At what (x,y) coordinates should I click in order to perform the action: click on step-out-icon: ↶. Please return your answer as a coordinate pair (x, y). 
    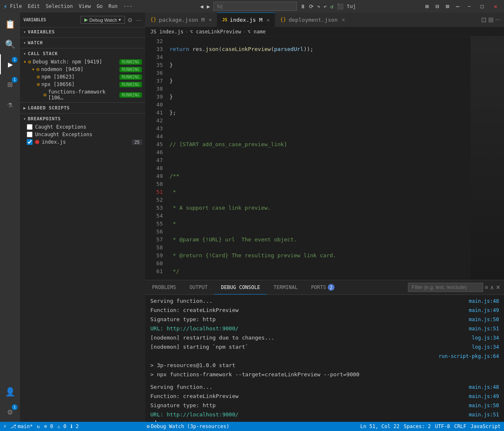
    Looking at the image, I should click on (325, 7).